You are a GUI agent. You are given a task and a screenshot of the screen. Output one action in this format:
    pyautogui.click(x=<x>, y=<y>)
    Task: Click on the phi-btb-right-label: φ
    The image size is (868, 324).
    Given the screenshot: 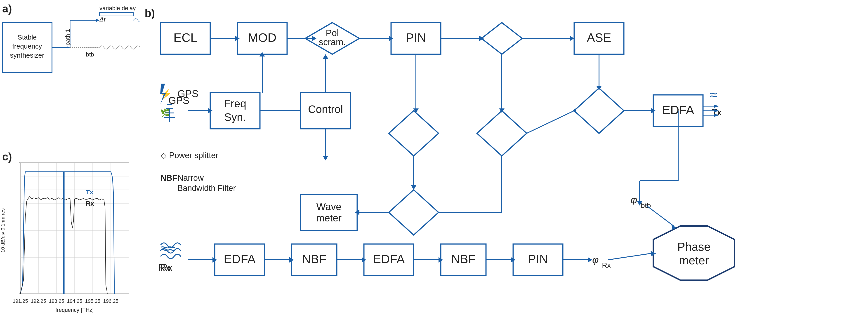 What is the action you would take?
    pyautogui.click(x=634, y=200)
    